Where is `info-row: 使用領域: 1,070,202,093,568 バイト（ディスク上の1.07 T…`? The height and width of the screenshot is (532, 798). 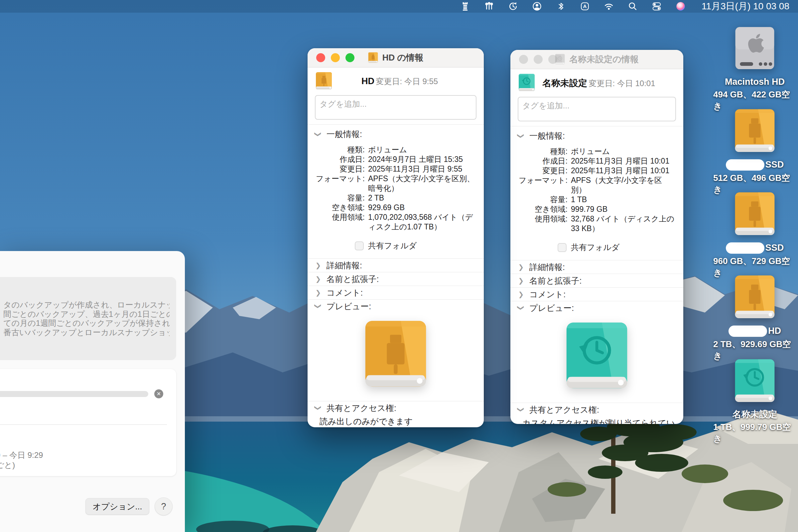
info-row: 使用領域: 1,070,202,093,568 バイト（ディスク上の1.07 T… is located at coordinates (392, 222).